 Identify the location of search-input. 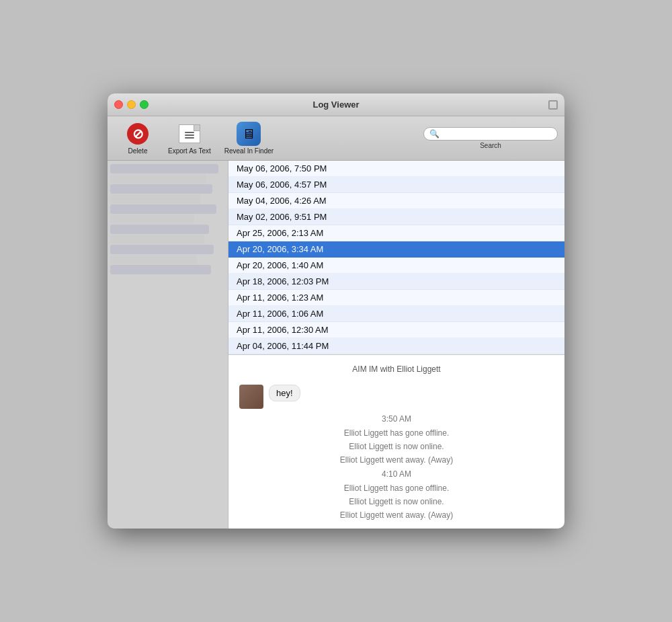
(497, 134).